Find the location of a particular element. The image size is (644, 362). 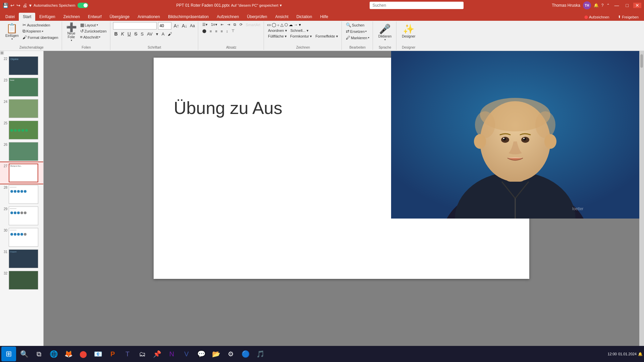

replace-button: ⇄ Ersetzen ▾ is located at coordinates (356, 32).